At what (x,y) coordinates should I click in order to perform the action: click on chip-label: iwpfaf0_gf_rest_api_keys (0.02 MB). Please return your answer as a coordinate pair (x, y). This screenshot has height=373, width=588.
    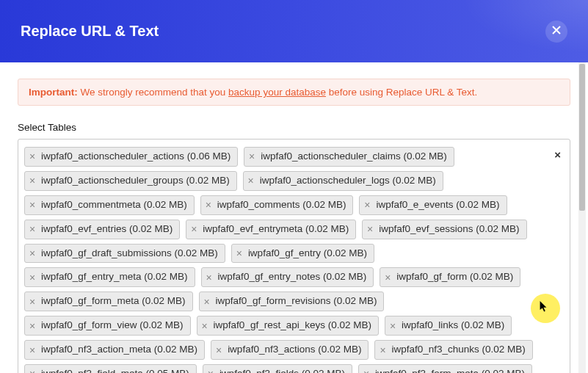
    Looking at the image, I should click on (292, 326).